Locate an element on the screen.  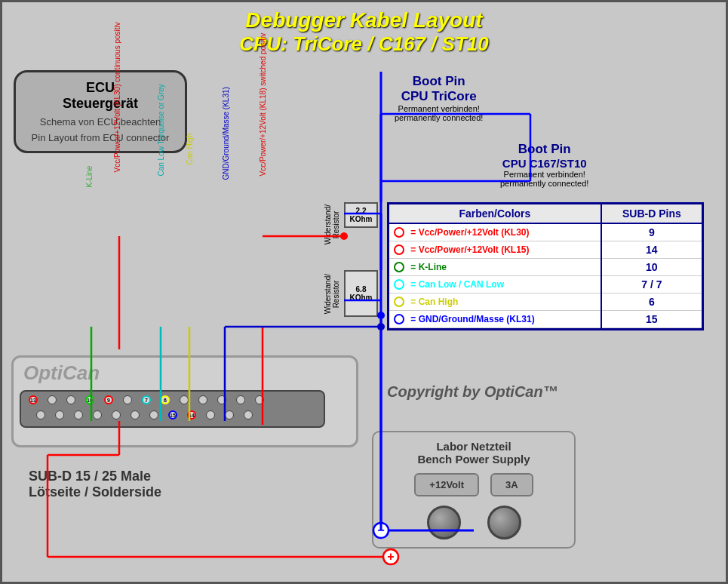
title-area: Debugger Kabel Layout CPU: TriCore / C16… is located at coordinates (364, 29).